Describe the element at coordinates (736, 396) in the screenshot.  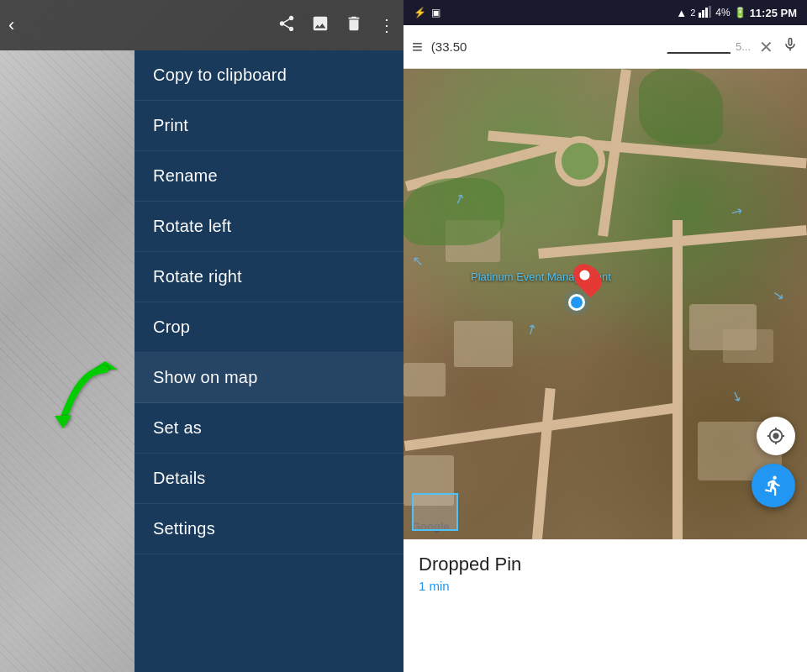
I see `map-arrow-6: ↗` at that location.